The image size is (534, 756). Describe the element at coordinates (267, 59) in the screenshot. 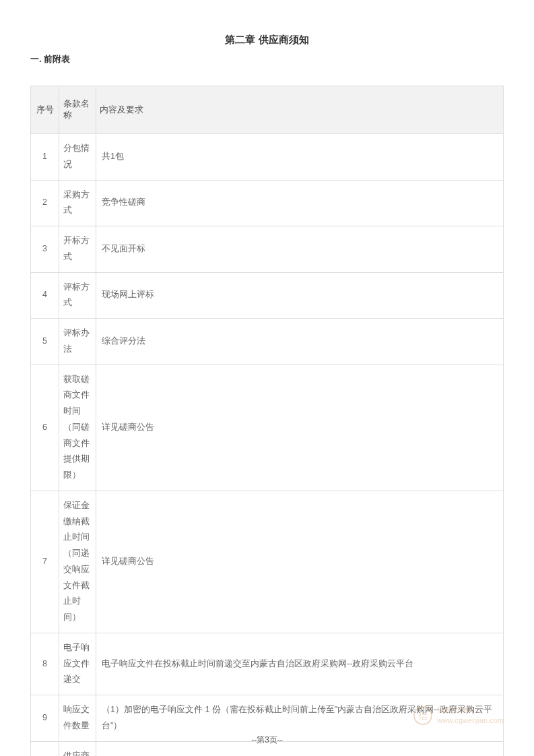

I see `section-title: 一. 前附表` at that location.